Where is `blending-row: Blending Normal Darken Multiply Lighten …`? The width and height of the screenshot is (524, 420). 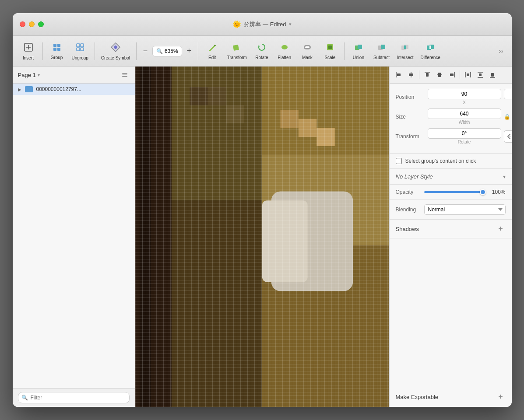
blending-row: Blending Normal Darken Multiply Lighten … is located at coordinates (451, 210).